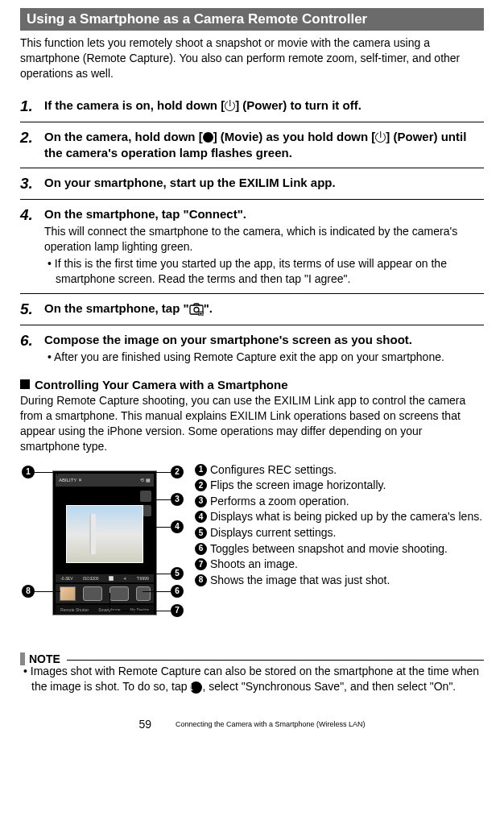  Describe the element at coordinates (252, 385) in the screenshot. I see `subsection-title: Controlling Your Camera with a Smartphon…` at that location.